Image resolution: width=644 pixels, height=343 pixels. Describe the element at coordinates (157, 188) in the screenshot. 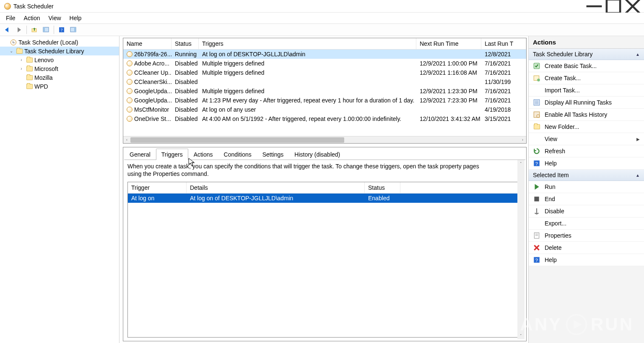

I see `col-trigger: Trigger` at that location.